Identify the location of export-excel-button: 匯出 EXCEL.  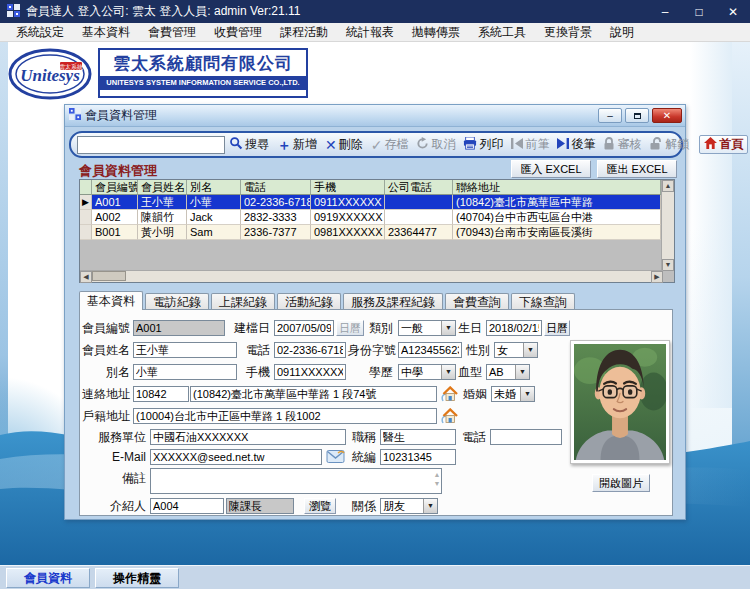
(637, 169).